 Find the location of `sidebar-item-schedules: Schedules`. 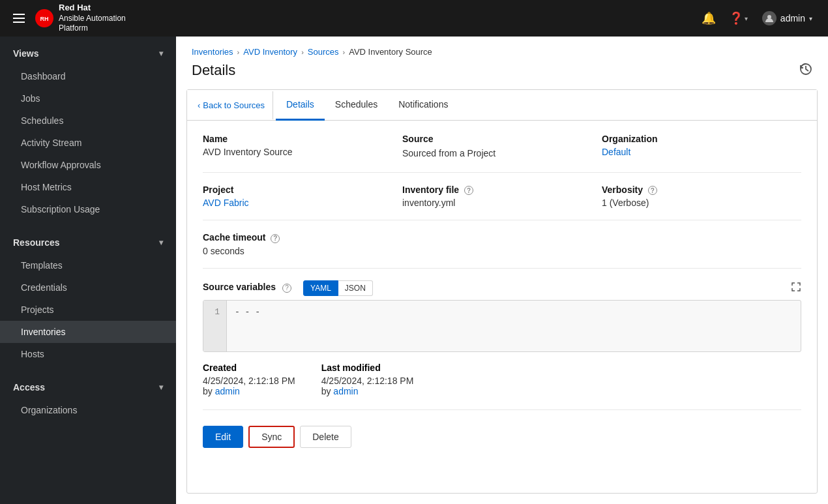

sidebar-item-schedules: Schedules is located at coordinates (88, 121).